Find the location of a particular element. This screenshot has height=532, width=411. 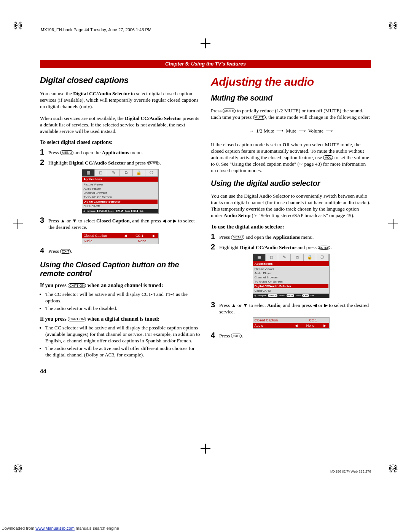

steps-list: 3 Press ▲ or ▼ to select Closed Caption,… is located at coordinates (120, 223).